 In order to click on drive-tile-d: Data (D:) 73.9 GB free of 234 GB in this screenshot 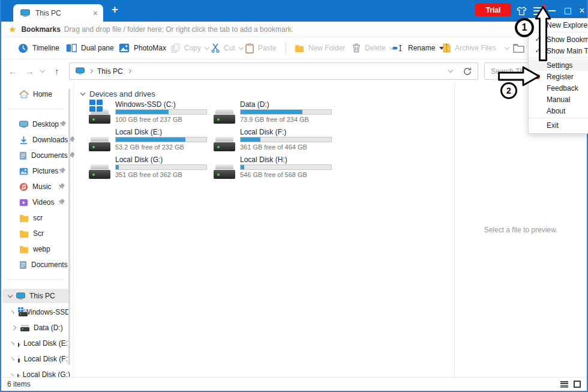, I will do `click(276, 113)`.